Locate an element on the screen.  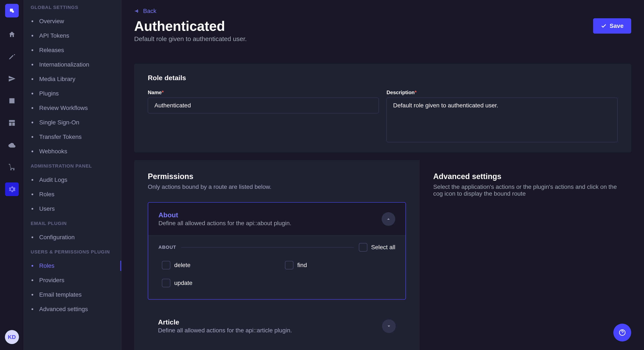
sidebar-item-review-workflows: Review Workflows is located at coordinates (72, 108).